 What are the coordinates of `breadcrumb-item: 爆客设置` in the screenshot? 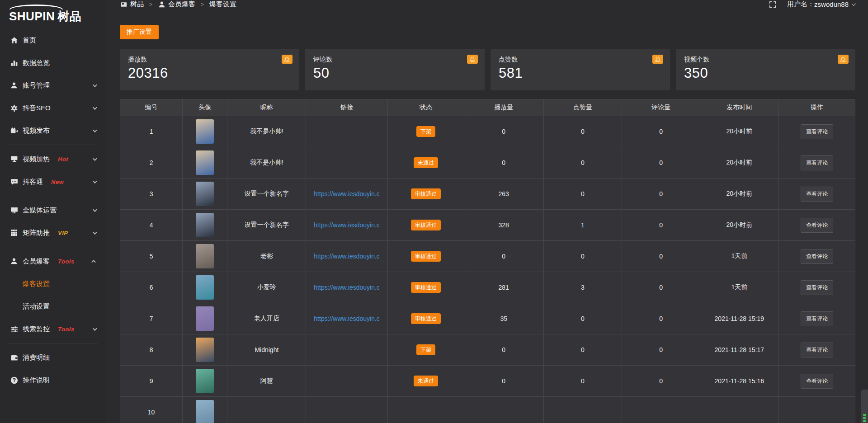 It's located at (223, 5).